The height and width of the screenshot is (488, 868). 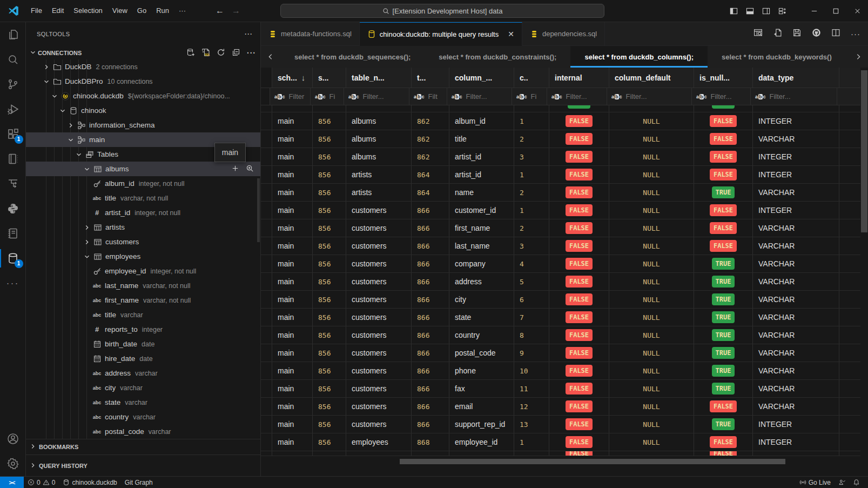 I want to click on cell-column_: support_rep_id, so click(x=482, y=424).